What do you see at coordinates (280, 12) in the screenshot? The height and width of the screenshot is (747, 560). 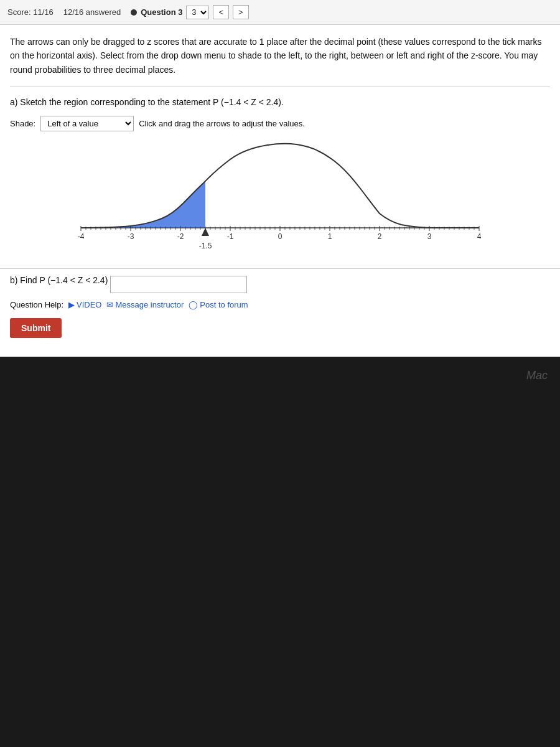 I see `header-bar: Score: 11/16 12/16 answered Question 3 3…` at bounding box center [280, 12].